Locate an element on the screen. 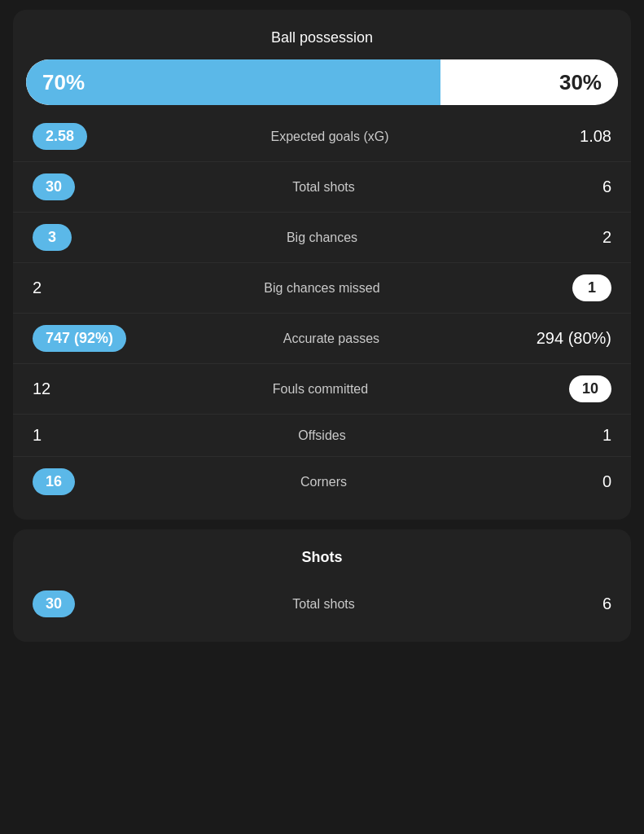 This screenshot has width=644, height=834. shots-section: Shots 30Total shots6 is located at coordinates (322, 586).